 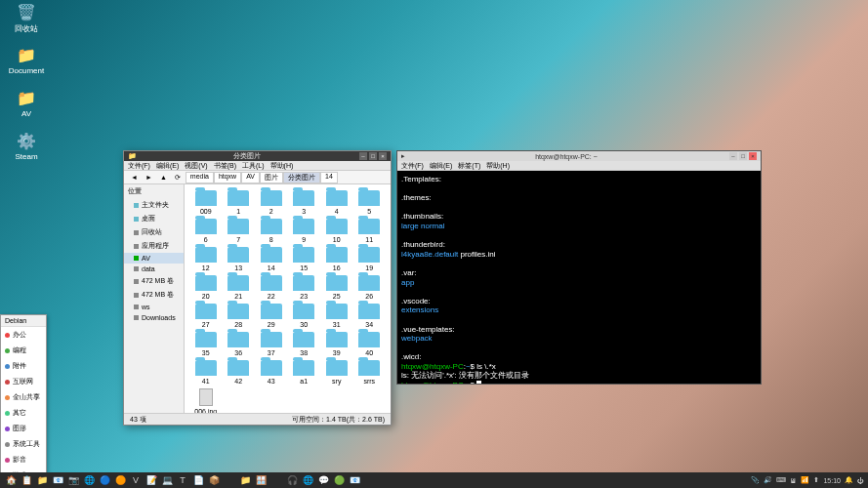 What do you see at coordinates (271, 316) in the screenshot?
I see `folder-item: 29` at bounding box center [271, 316].